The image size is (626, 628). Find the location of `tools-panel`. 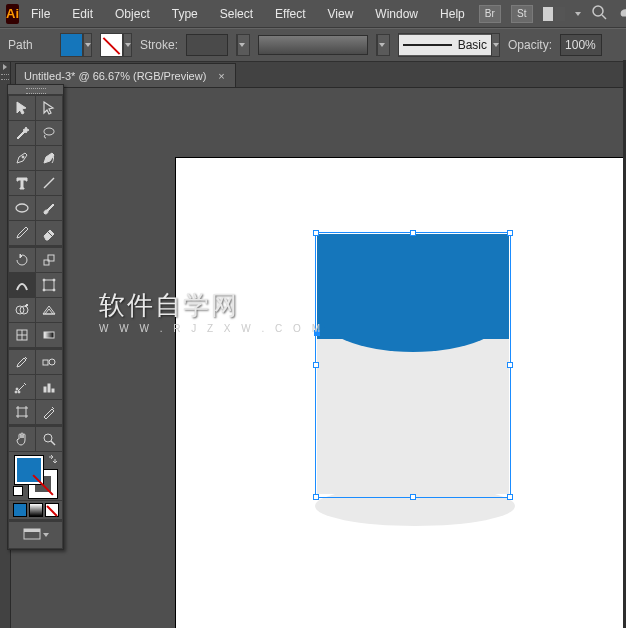

tools-panel is located at coordinates (36, 317).